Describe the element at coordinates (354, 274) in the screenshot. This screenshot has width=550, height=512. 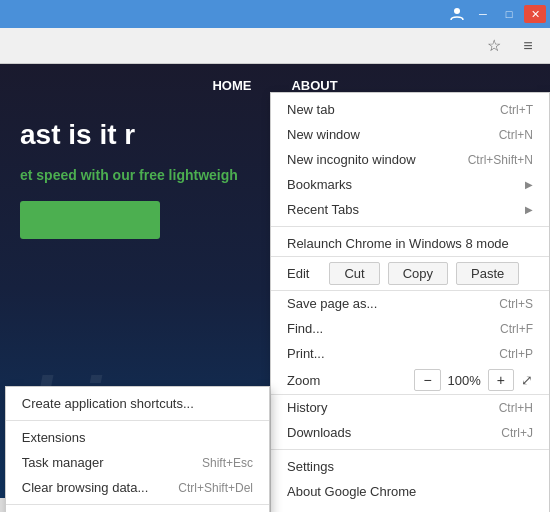
I see `menu-cut-button: Cut` at that location.